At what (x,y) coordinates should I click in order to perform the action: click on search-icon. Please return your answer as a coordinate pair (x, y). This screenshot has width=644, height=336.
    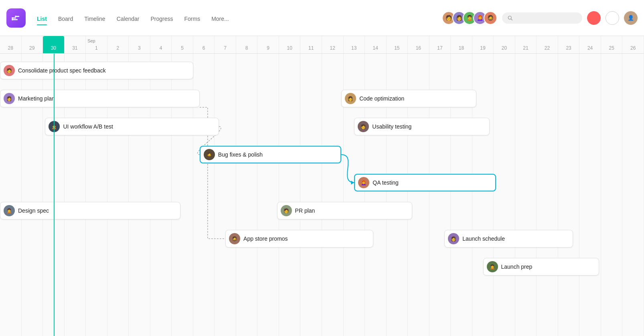
    Looking at the image, I should click on (510, 18).